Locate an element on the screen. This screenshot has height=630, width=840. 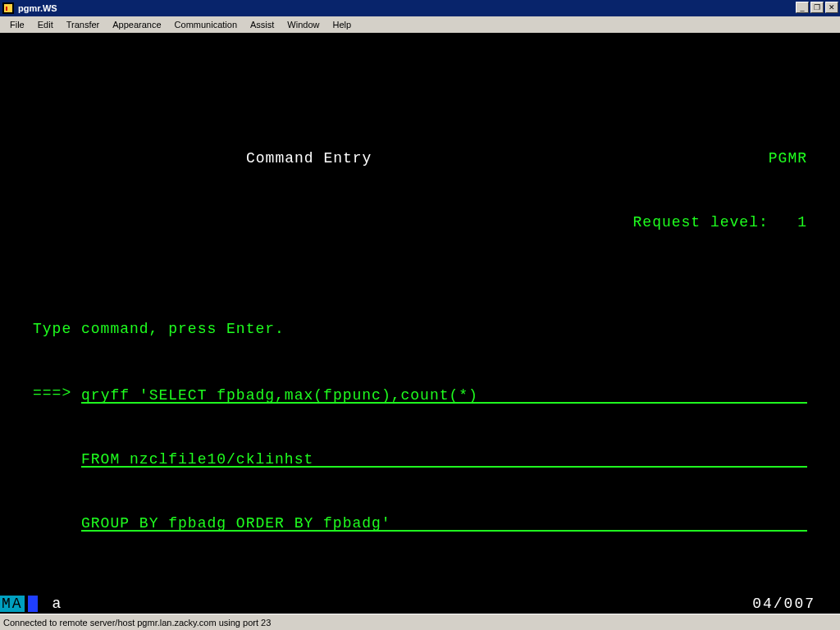
status-indicator-ma: MA is located at coordinates (12, 604).